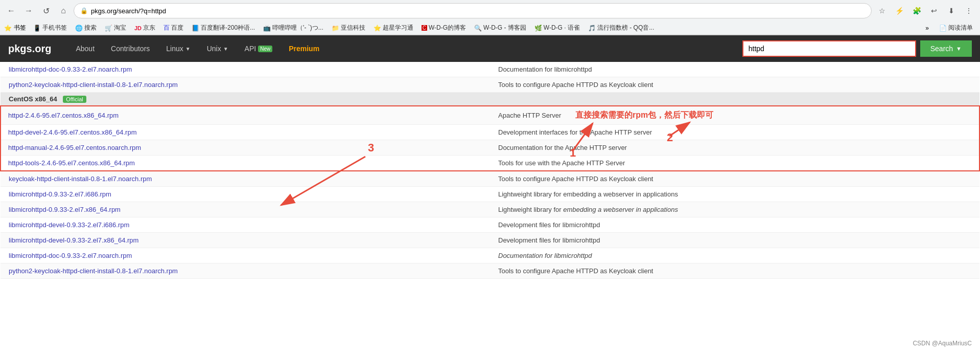 The width and height of the screenshot is (980, 351). Describe the element at coordinates (29, 11) in the screenshot. I see `forward-button: →` at that location.